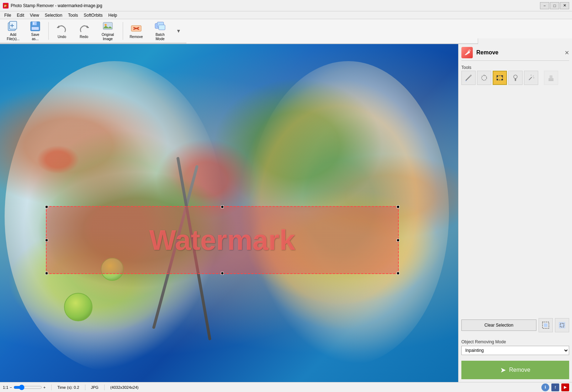 The width and height of the screenshot is (572, 392). Describe the element at coordinates (565, 6) in the screenshot. I see `close-button: ✕` at that location.